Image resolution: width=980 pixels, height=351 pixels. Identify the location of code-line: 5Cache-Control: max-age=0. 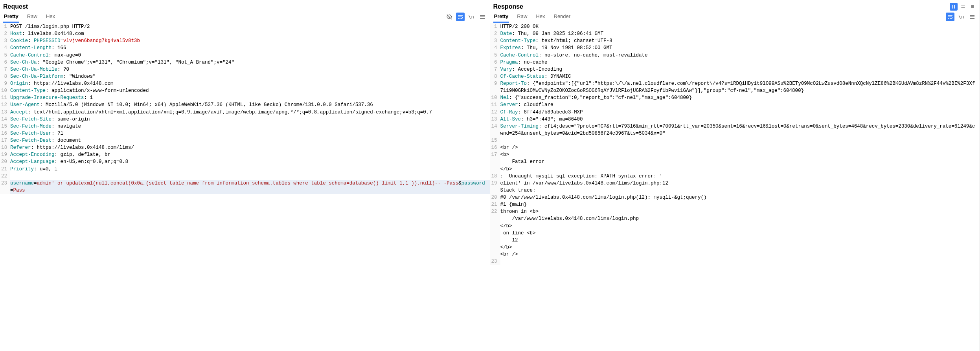
(245, 55).